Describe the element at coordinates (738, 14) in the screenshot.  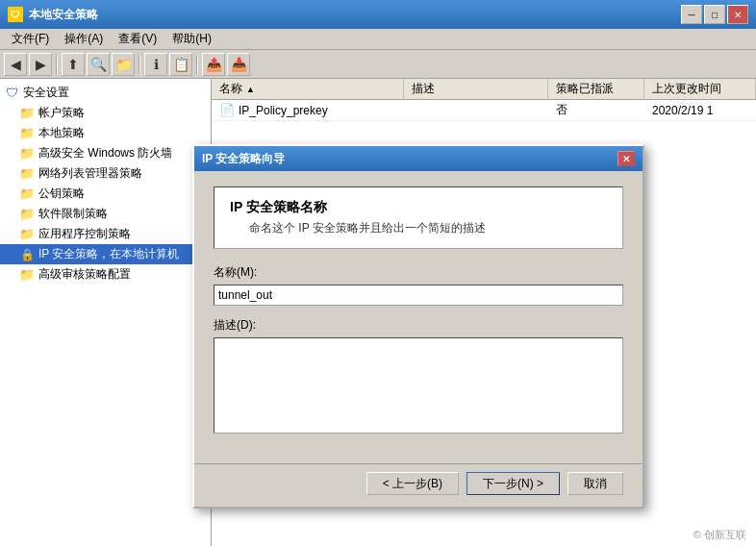
I see `close-button: ✕` at that location.